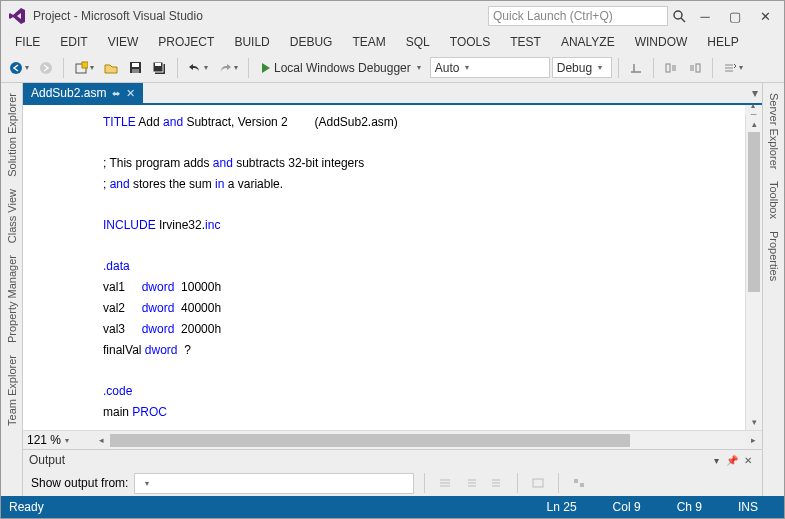 Image resolution: width=785 pixels, height=519 pixels. What do you see at coordinates (212, 225) in the screenshot?
I see `tok: inc` at bounding box center [212, 225].